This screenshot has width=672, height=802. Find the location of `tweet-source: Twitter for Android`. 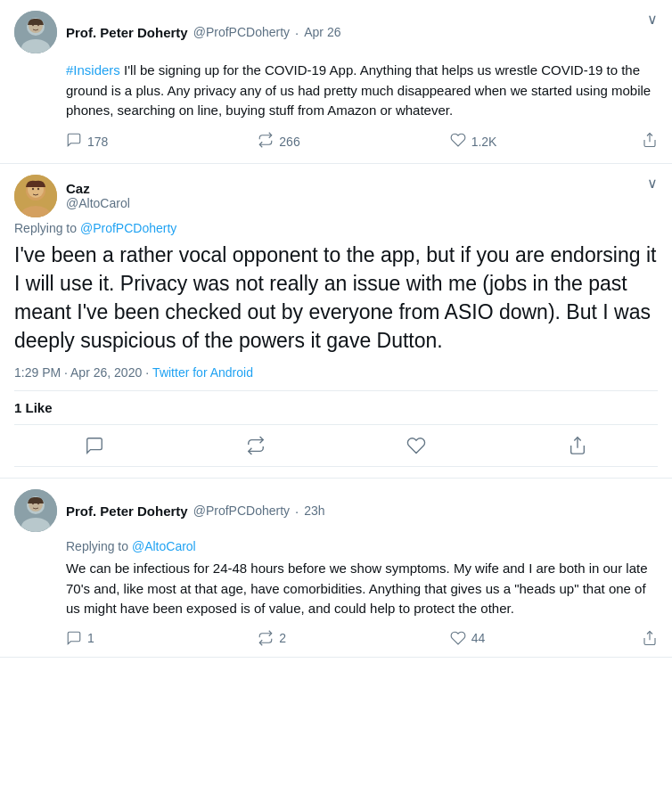

tweet-source: Twitter for Android is located at coordinates (203, 372).